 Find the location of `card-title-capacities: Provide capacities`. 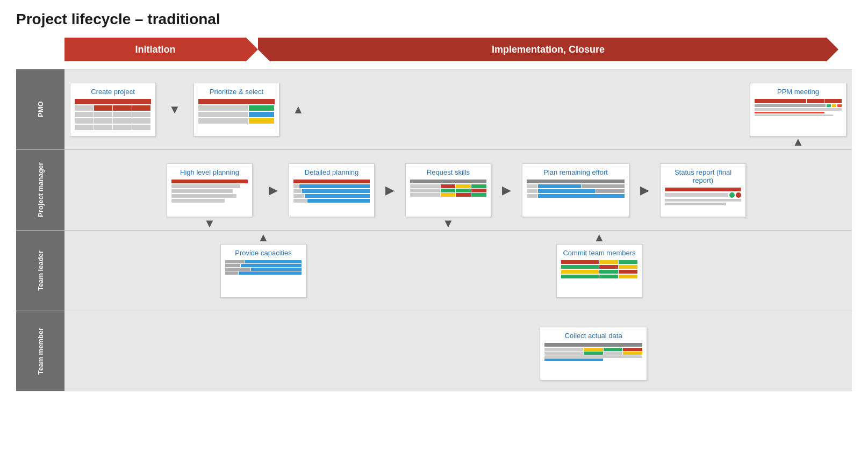

card-title-capacities: Provide capacities is located at coordinates (263, 253).